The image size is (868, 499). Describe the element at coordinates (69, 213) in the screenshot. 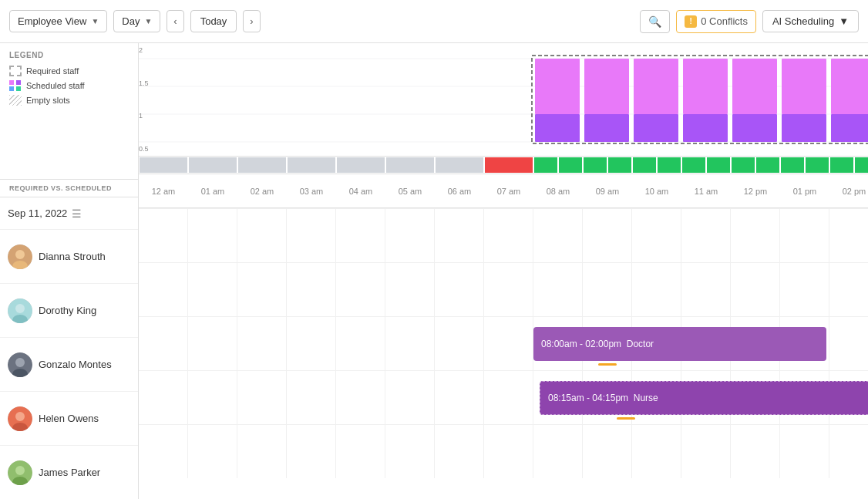

I see `date-header: Sep 11, 2022 ☰` at that location.